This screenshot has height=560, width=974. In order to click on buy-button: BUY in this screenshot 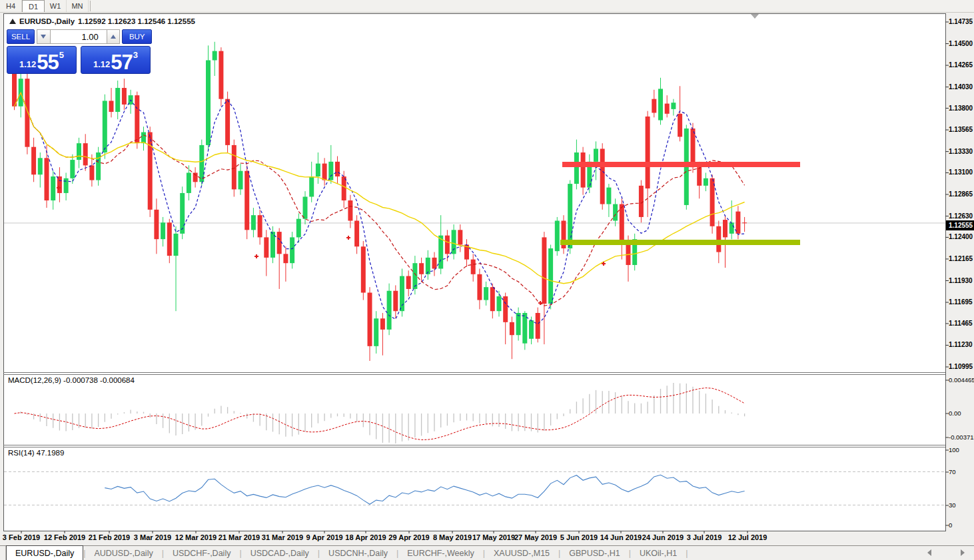, I will do `click(137, 37)`.